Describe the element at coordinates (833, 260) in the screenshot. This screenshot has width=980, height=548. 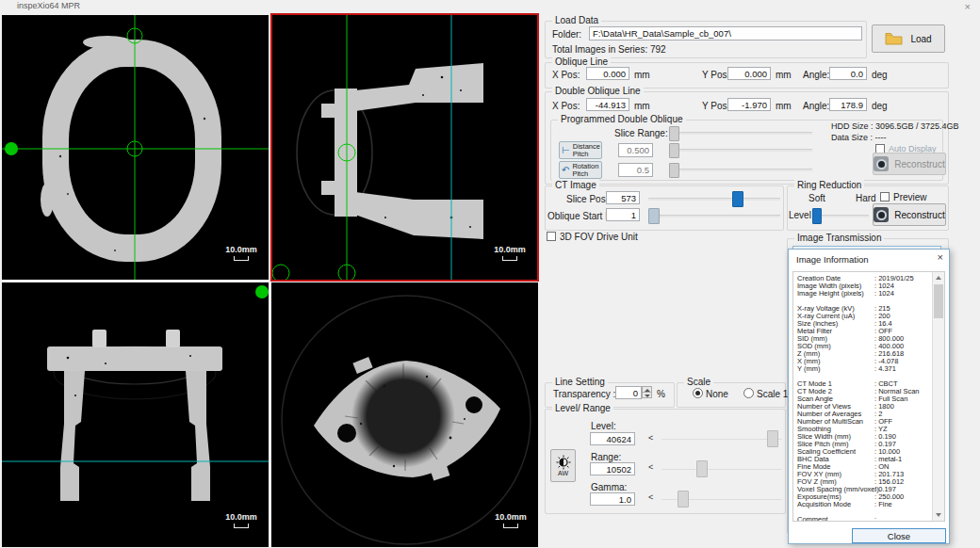
I see `image-information-dialog-title: Image Information` at that location.